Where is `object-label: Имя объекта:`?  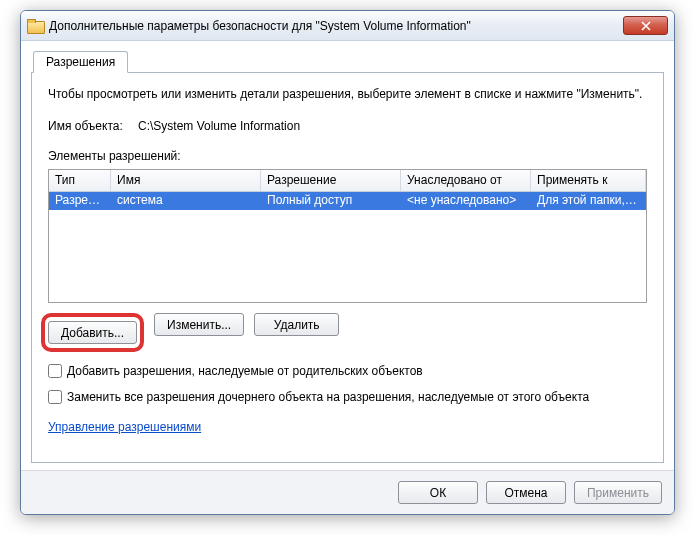
object-label: Имя объекта: is located at coordinates (93, 126).